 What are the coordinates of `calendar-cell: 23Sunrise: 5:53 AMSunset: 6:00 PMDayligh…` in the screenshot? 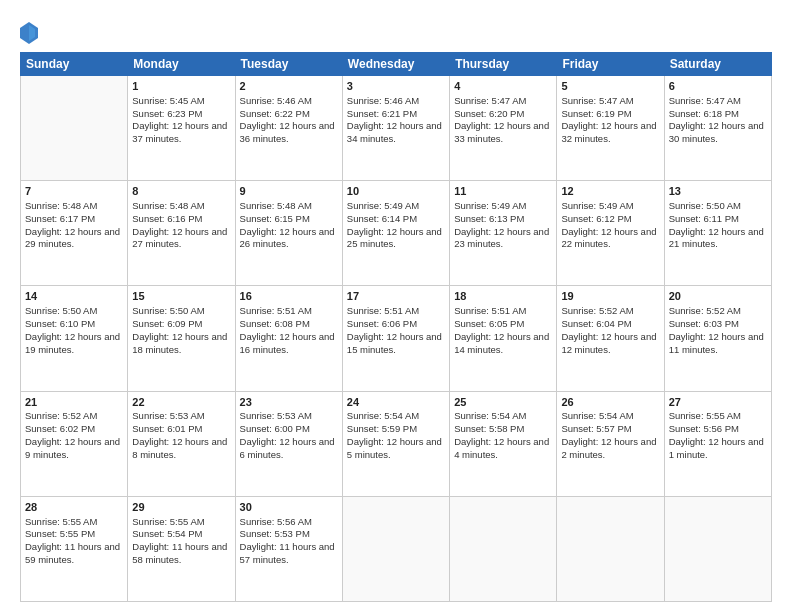 It's located at (288, 444).